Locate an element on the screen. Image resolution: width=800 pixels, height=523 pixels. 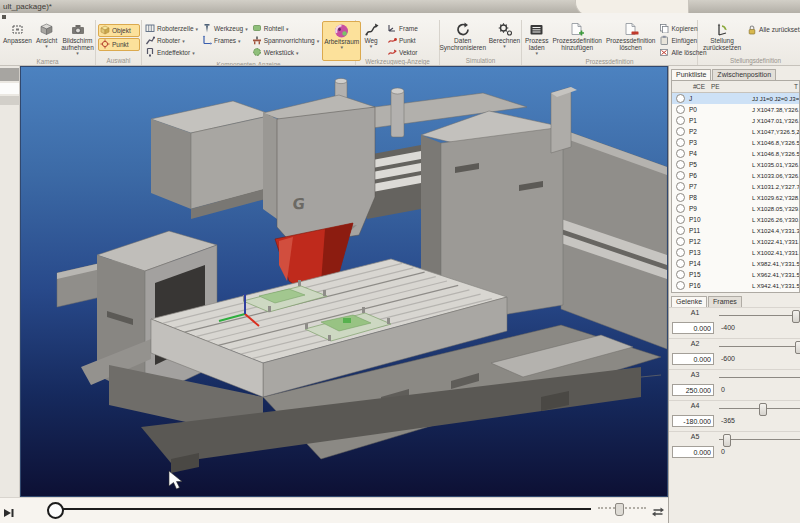
playhead-handle is located at coordinates (56, 510).